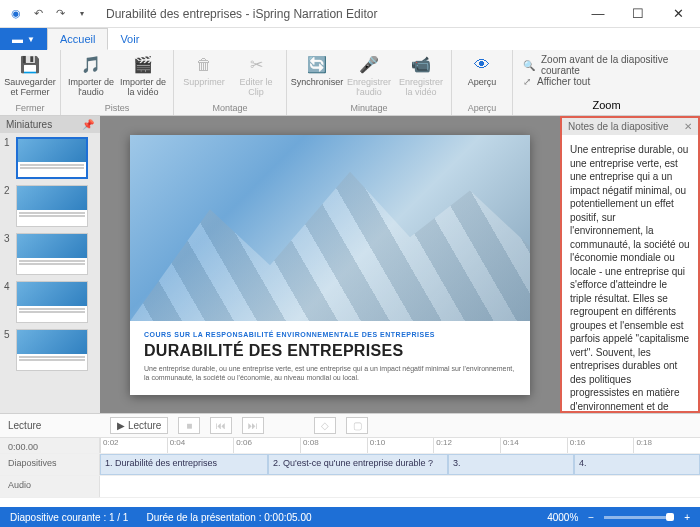  Describe the element at coordinates (82, 14) in the screenshot. I see `qat-dropdown-icon: ▾` at that location.